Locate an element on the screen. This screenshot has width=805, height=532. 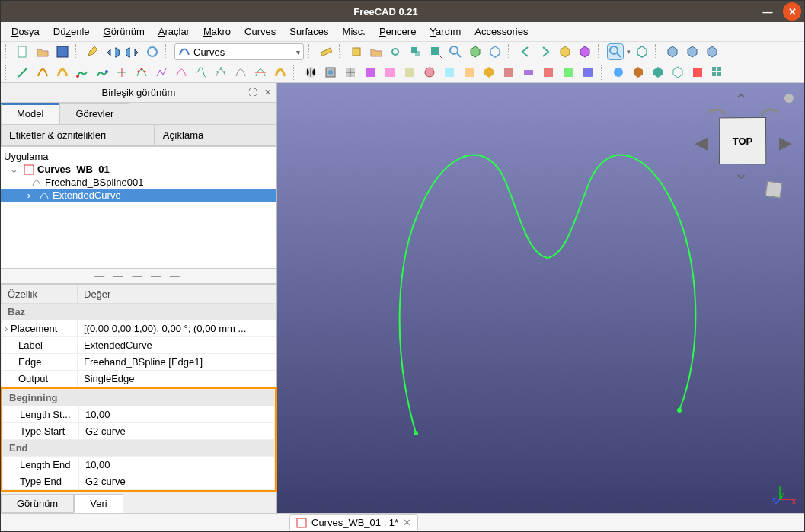
open-file-icon is located at coordinates (43, 52).